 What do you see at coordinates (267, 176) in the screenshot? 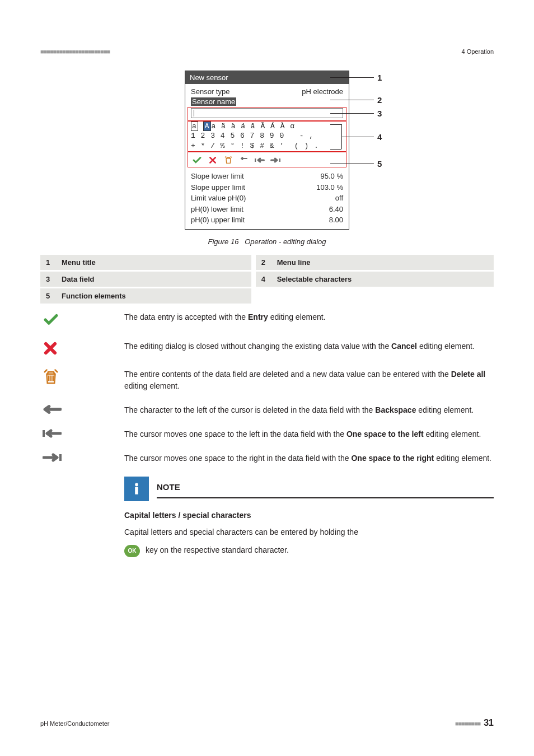
I see `list-item: Slope lower limit95.0 %` at bounding box center [267, 176].